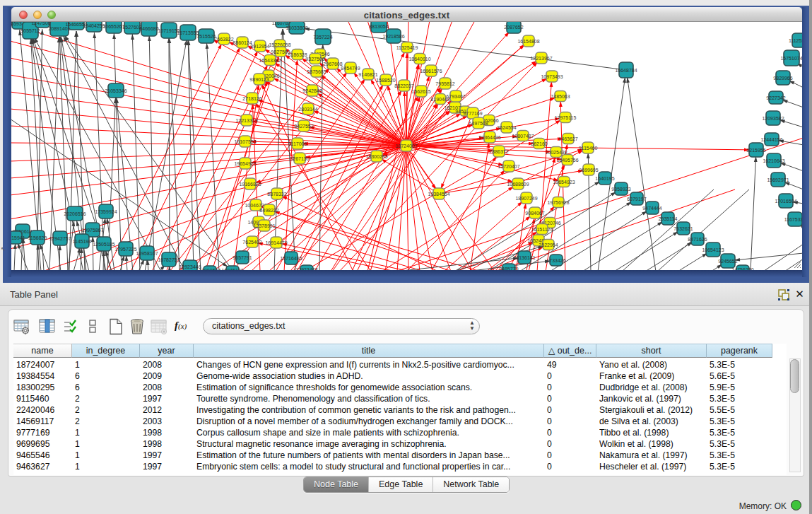  I want to click on cell-r6-in-degree: 1, so click(106, 433).